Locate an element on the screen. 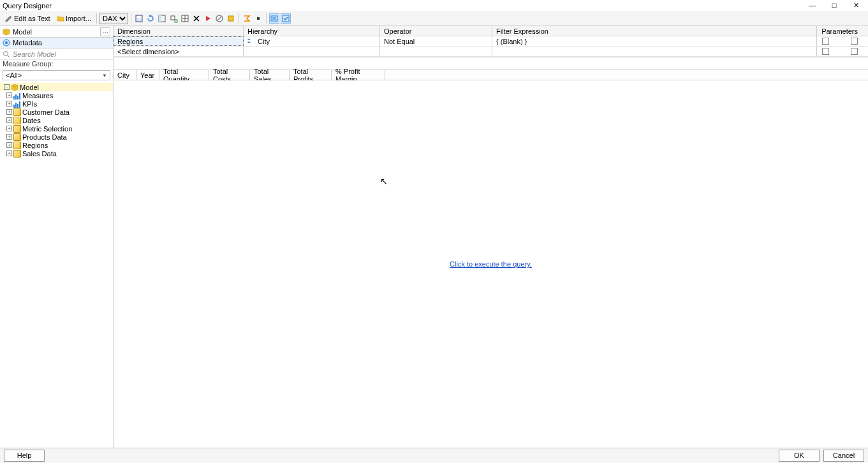 The height and width of the screenshot is (463, 868). prepare-query-icon is located at coordinates (286, 18).